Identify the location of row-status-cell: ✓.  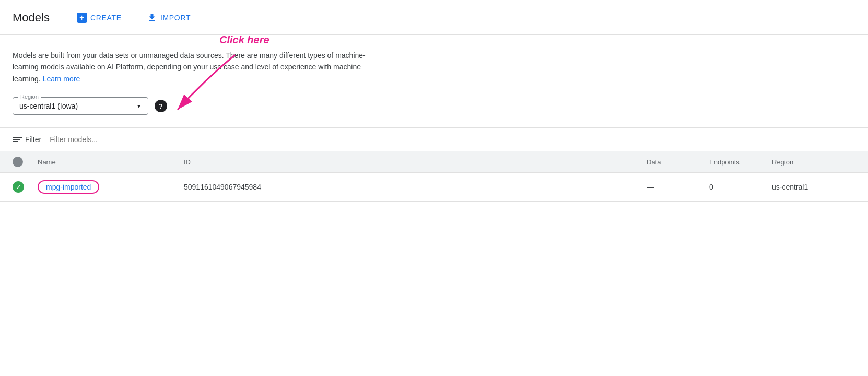
(25, 187).